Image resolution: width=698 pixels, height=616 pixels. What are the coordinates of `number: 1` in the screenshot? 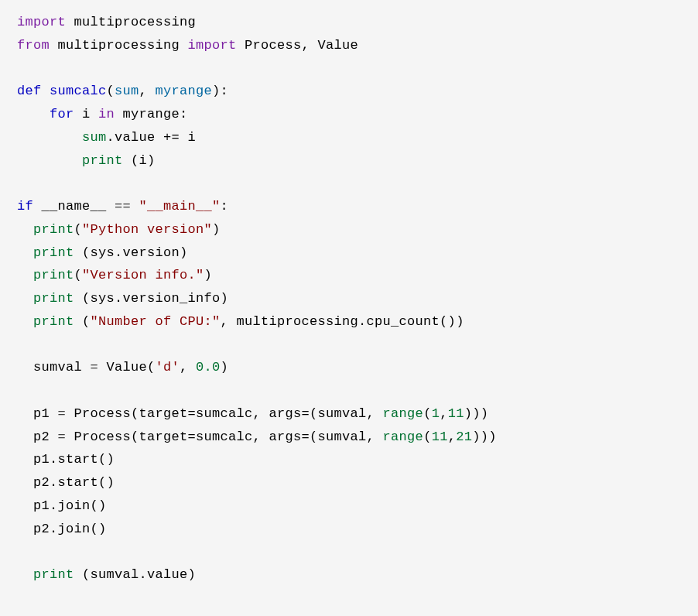 It's located at (436, 413).